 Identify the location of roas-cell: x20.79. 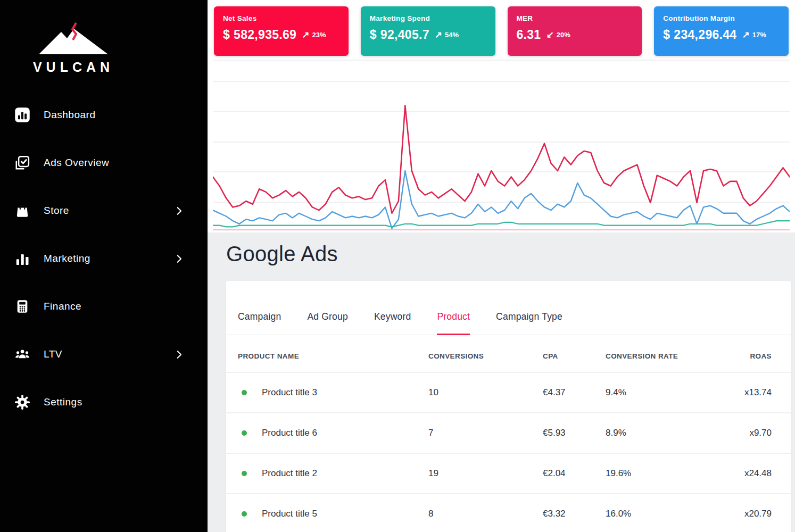
(755, 514).